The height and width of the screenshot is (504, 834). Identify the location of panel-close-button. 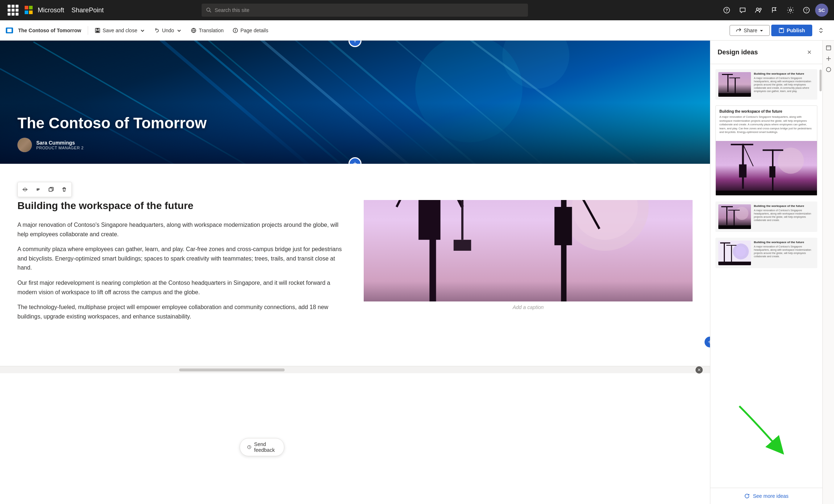
(809, 52).